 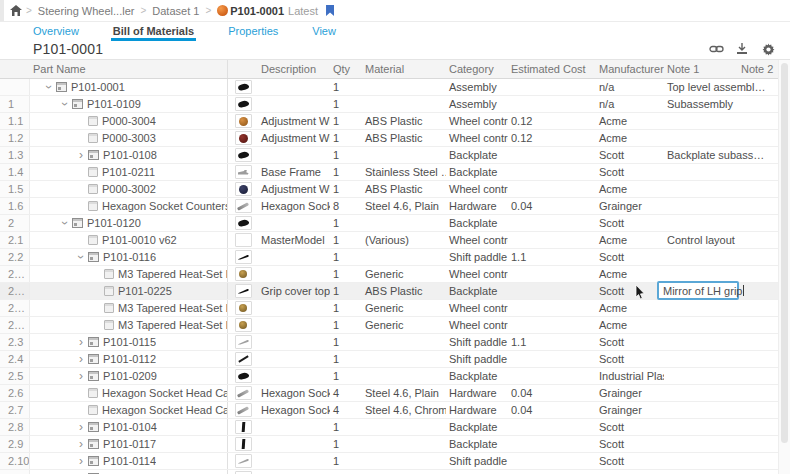 I want to click on estimated-cost-cell: 1.1, so click(x=552, y=342).